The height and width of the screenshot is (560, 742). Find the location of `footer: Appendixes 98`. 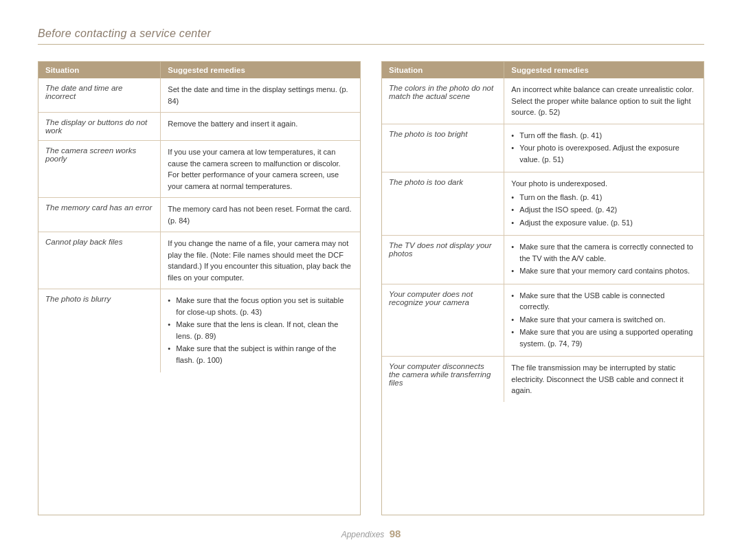

footer: Appendixes 98 is located at coordinates (371, 533).